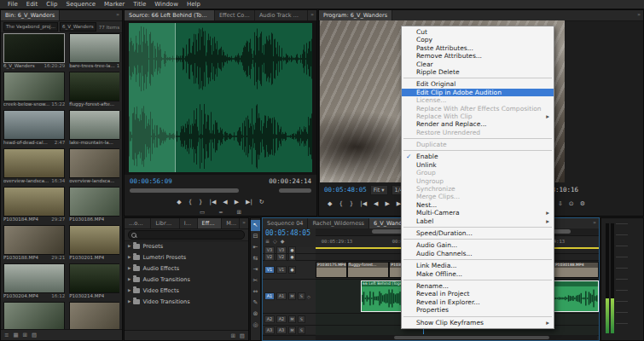 The height and width of the screenshot is (341, 644). Describe the element at coordinates (478, 65) in the screenshot. I see `context-menu-item-clear: Clear` at that location.